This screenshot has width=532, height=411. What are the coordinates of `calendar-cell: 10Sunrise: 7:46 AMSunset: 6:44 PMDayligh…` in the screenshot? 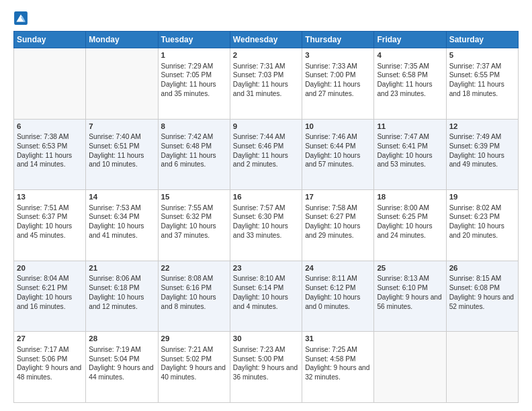 It's located at (339, 154).